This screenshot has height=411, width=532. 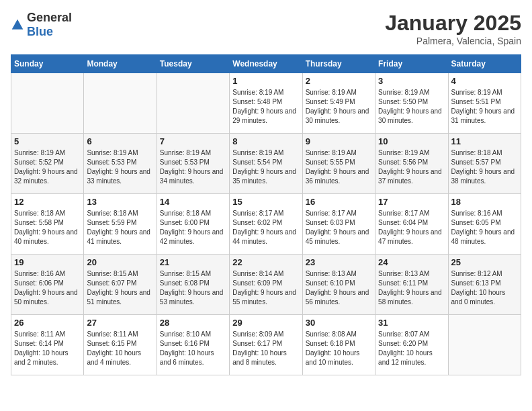 I want to click on day-info: Sunrise: 8:16 AMSunset: 6:05 PMDaylight:…, so click(x=485, y=228).